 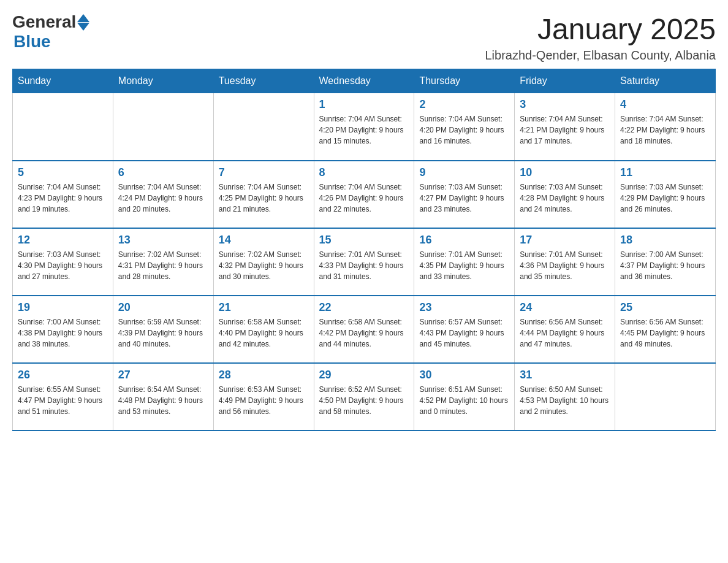 What do you see at coordinates (163, 262) in the screenshot?
I see `calendar-cell: 13Sunrise: 7:02 AM Sunset: 4:31 PM Dayli…` at bounding box center [163, 262].